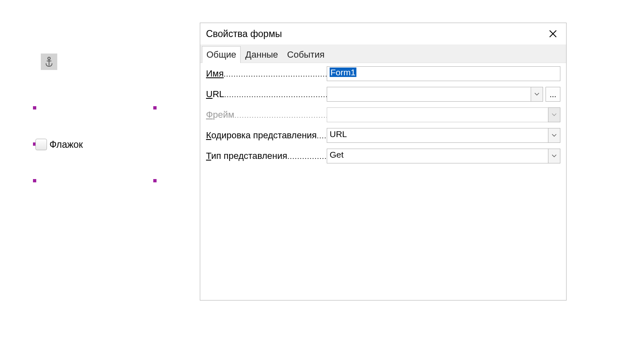 The width and height of the screenshot is (644, 361). I want to click on frame-dropdown-button, so click(554, 115).